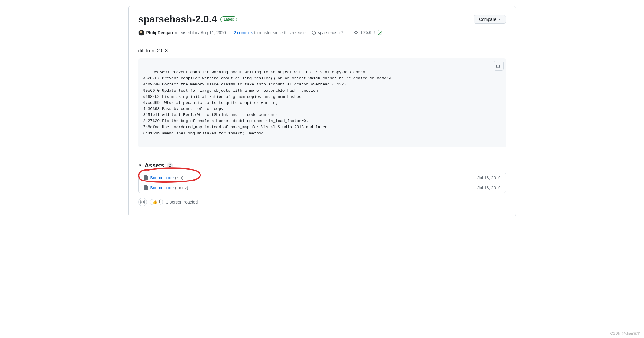  I want to click on tag-block: sparsehash-2...., so click(330, 33).